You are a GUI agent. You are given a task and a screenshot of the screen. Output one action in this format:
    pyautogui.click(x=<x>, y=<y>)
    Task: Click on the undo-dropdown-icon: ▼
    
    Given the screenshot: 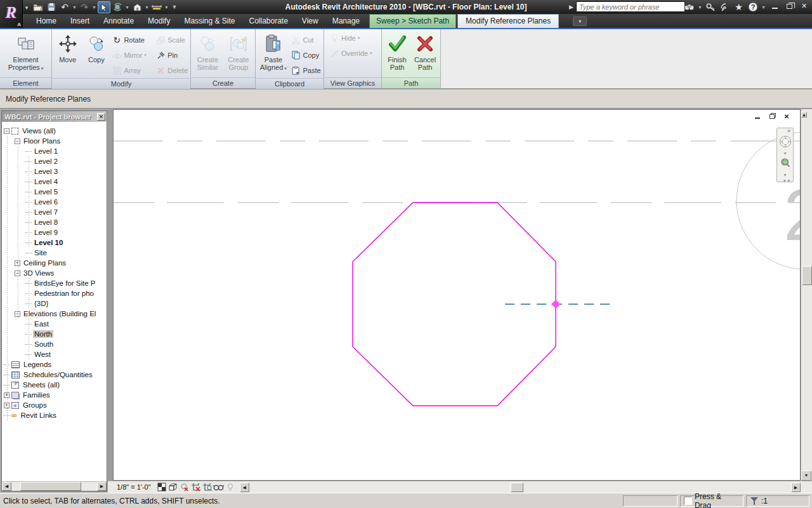 What is the action you would take?
    pyautogui.click(x=75, y=8)
    